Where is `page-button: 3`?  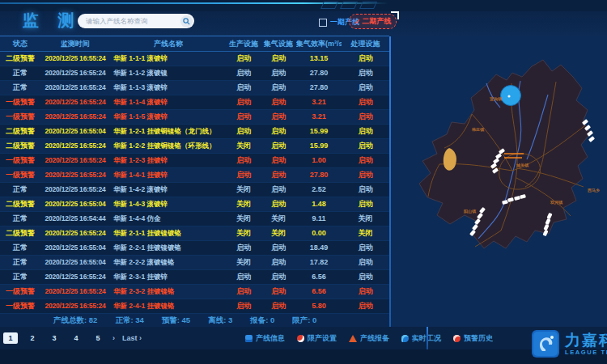 page-button: 3 is located at coordinates (54, 338).